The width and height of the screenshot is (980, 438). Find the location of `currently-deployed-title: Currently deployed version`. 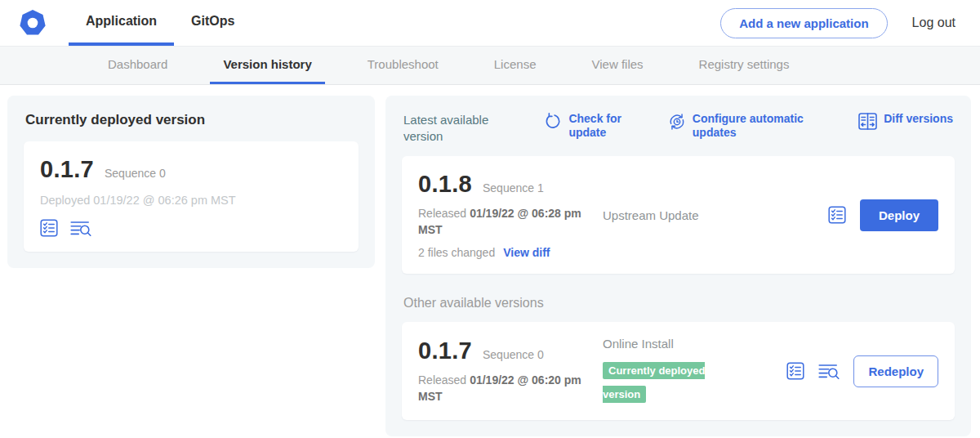

currently-deployed-title: Currently deployed version is located at coordinates (192, 120).